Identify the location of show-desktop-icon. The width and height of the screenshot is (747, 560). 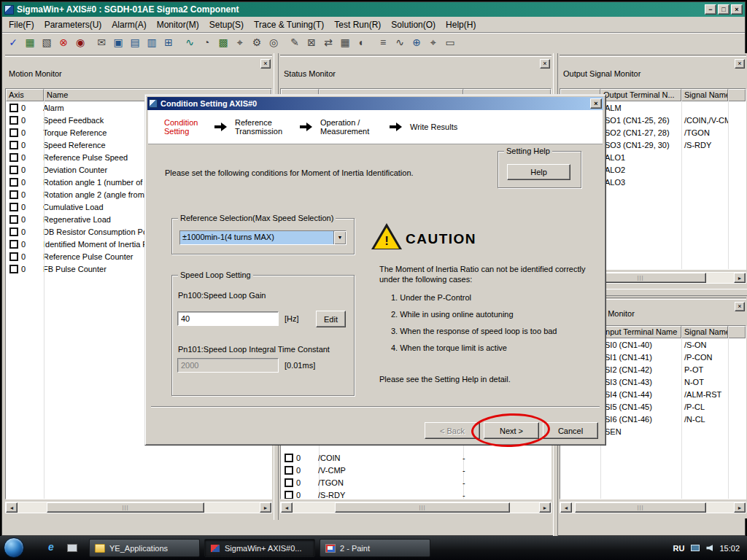
(72, 548).